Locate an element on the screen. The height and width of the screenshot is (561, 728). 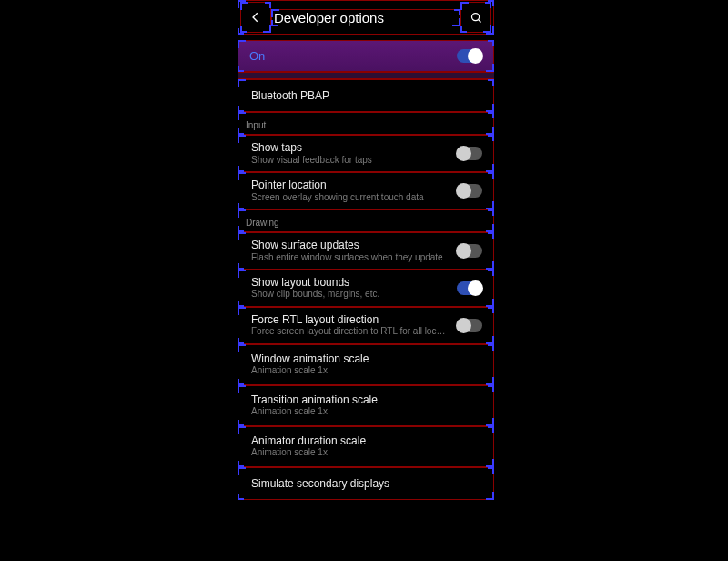
pref-title: Transition animation scale is located at coordinates (367, 400).